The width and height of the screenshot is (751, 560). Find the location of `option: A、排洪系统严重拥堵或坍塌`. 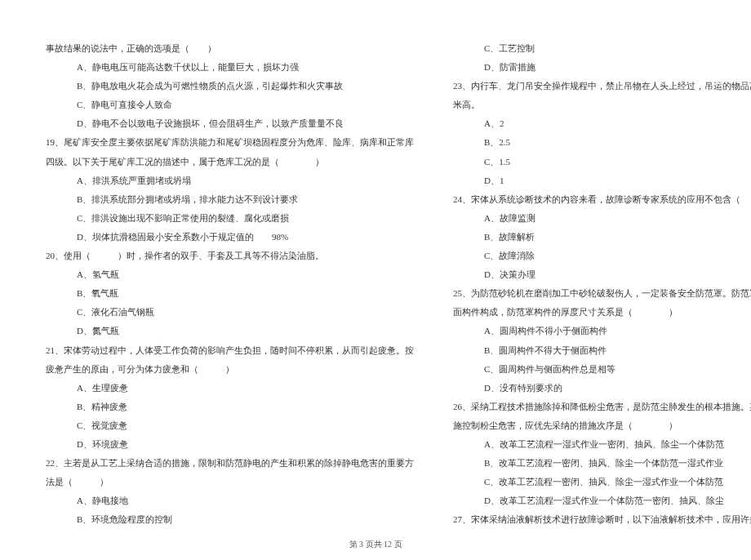

option: A、排洪系统严重拥堵或坍塌 is located at coordinates (230, 181).